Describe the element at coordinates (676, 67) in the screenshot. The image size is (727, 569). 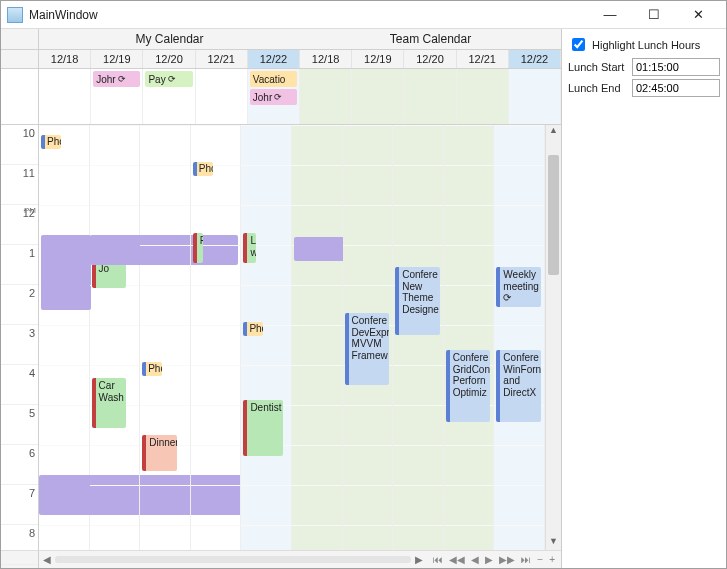
I see `lunch-start-input` at that location.